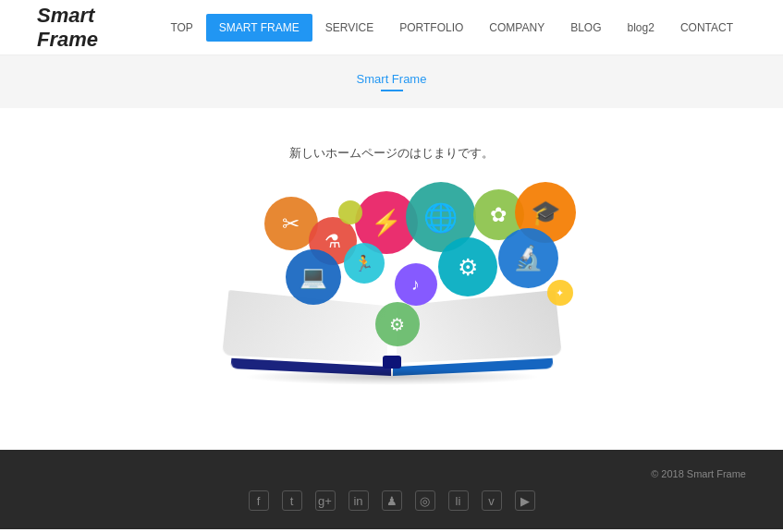 This screenshot has width=783, height=532. What do you see at coordinates (392, 91) in the screenshot?
I see `breadcrumb-underline` at bounding box center [392, 91].